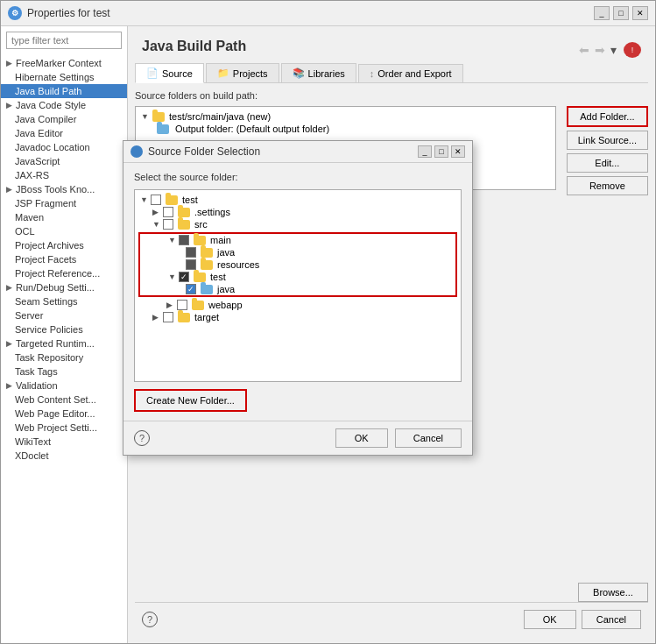  I want to click on tree-item-output: Output folder: (Default output folder), so click(345, 129).